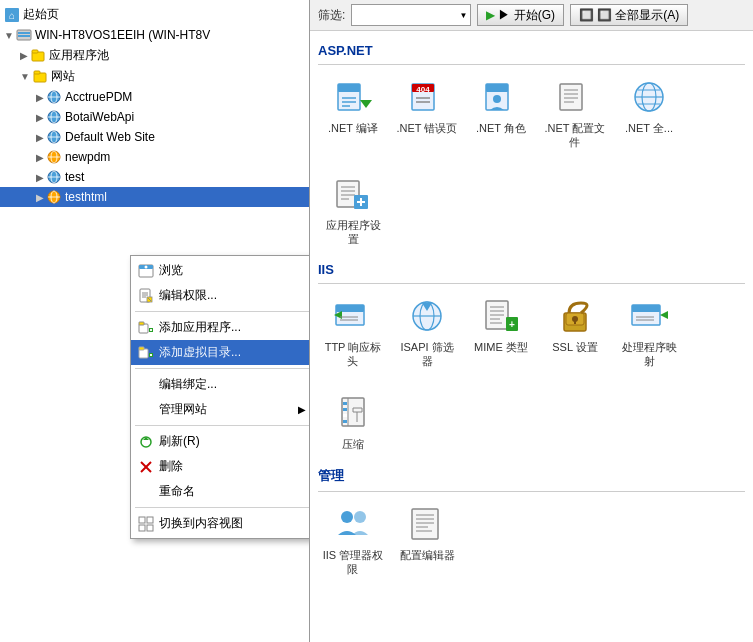 This screenshot has height=642, width=753. What do you see at coordinates (574, 347) in the screenshot?
I see `ssl-label: SSL 设置` at bounding box center [574, 347].